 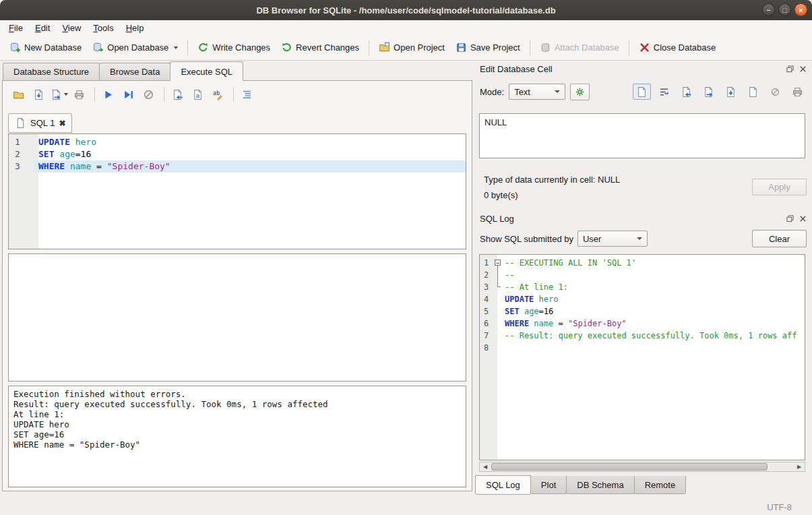 I want to click on mode-settings-button, so click(x=580, y=92).